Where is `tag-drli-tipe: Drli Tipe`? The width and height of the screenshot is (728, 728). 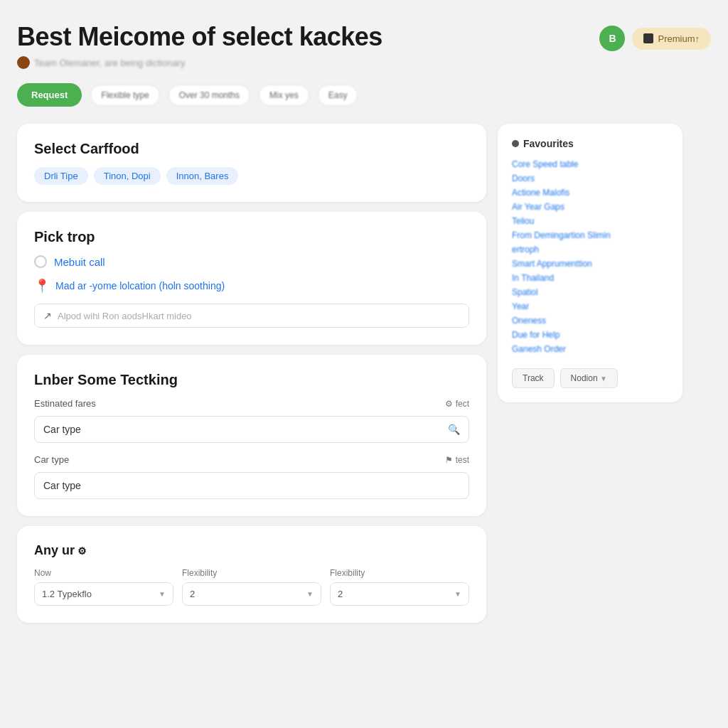
tag-drli-tipe: Drli Tipe is located at coordinates (61, 176).